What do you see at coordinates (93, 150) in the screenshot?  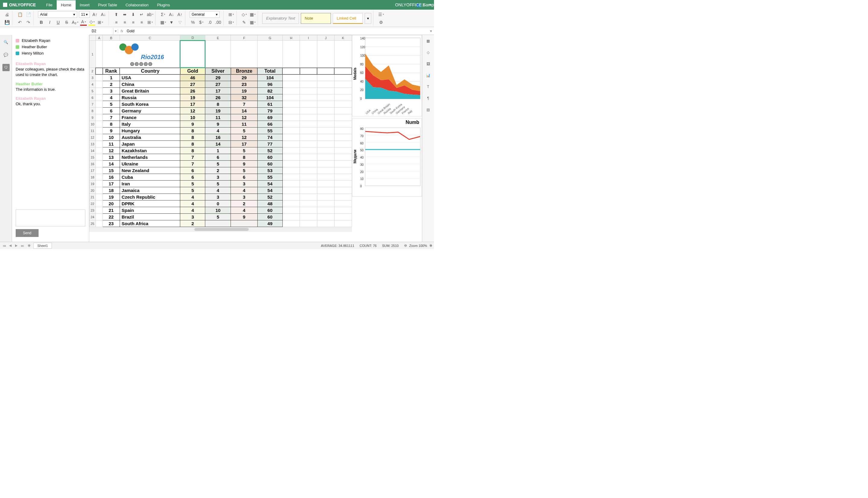 I see `row-header: 14` at bounding box center [93, 150].